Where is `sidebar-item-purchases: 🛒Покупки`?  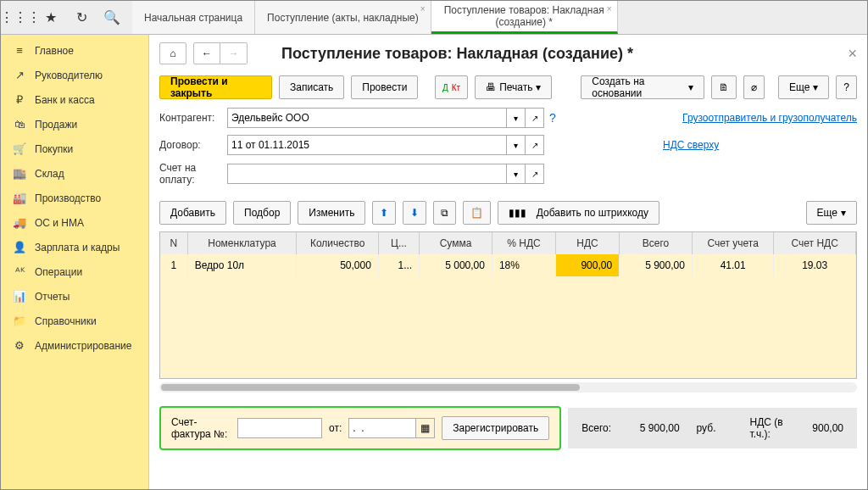
sidebar-item-purchases: 🛒Покупки is located at coordinates (75, 149).